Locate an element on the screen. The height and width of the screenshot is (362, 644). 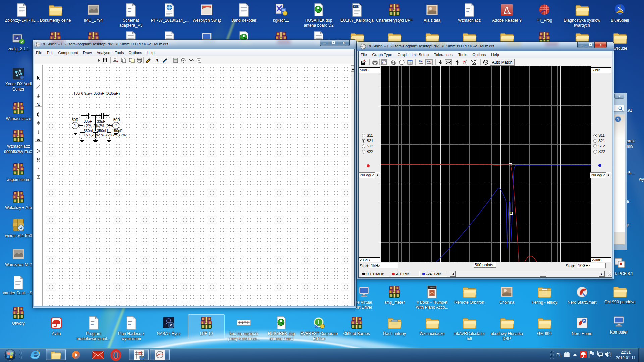
svg-text: T80-6 9 zw. 350nH (0,35uH) is located at coordinates (97, 93).